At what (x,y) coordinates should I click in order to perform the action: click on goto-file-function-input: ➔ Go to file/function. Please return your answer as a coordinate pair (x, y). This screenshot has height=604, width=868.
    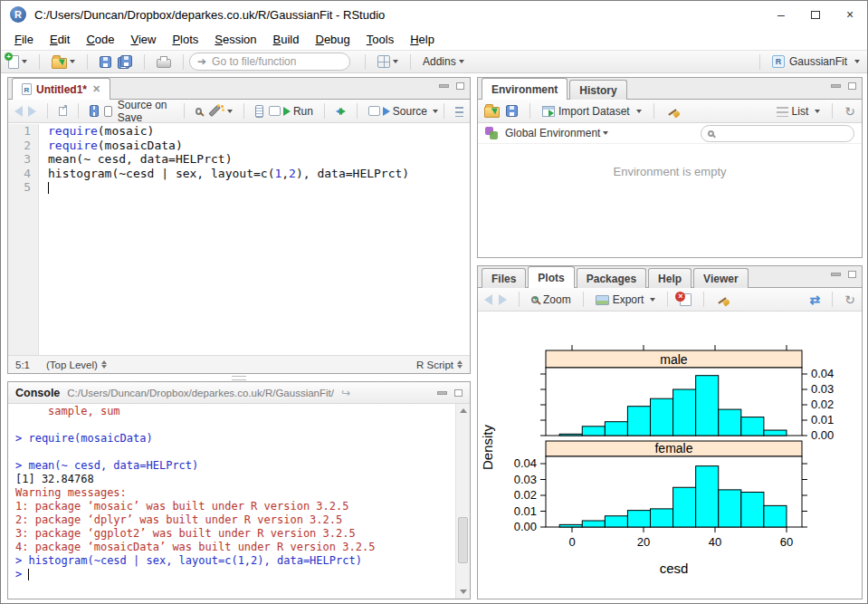
    Looking at the image, I should click on (270, 62).